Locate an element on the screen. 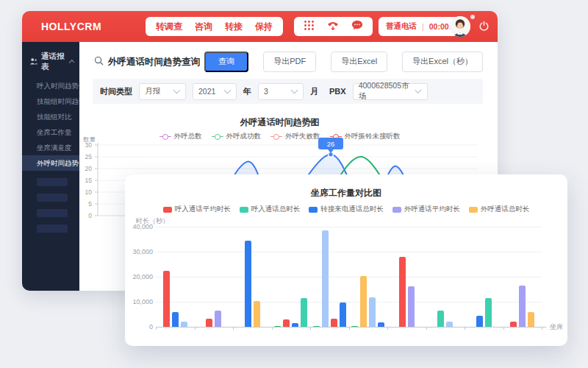 This screenshot has width=588, height=368. call-action-button: 转接 is located at coordinates (234, 26).